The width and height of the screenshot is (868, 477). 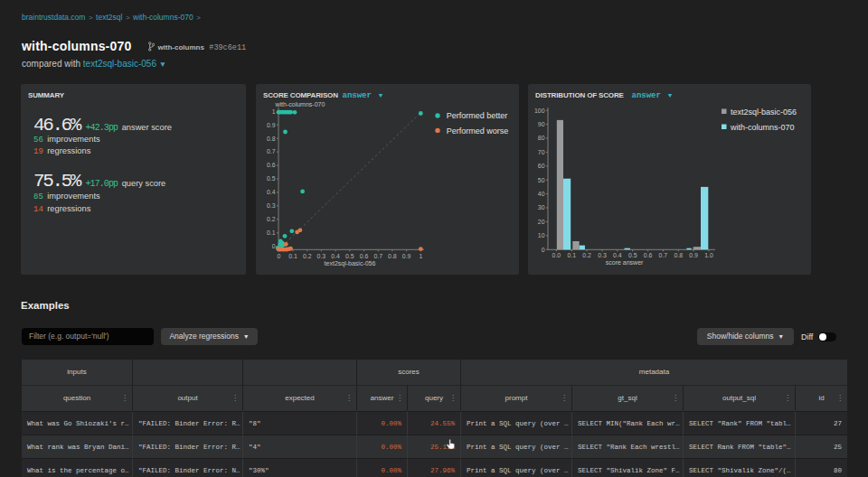 What do you see at coordinates (625, 262) in the screenshot?
I see `svg-text: score answer` at bounding box center [625, 262].